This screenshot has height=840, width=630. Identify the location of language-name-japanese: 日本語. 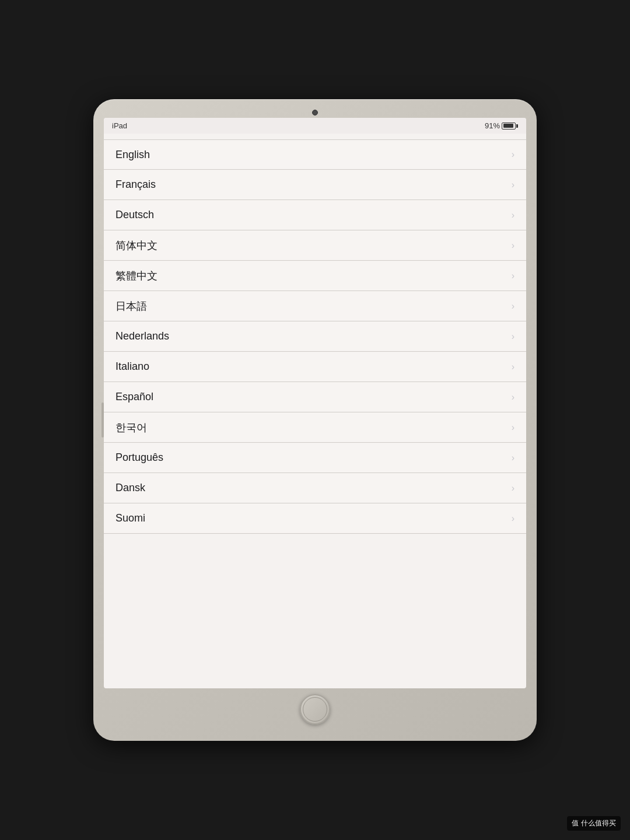
(131, 306).